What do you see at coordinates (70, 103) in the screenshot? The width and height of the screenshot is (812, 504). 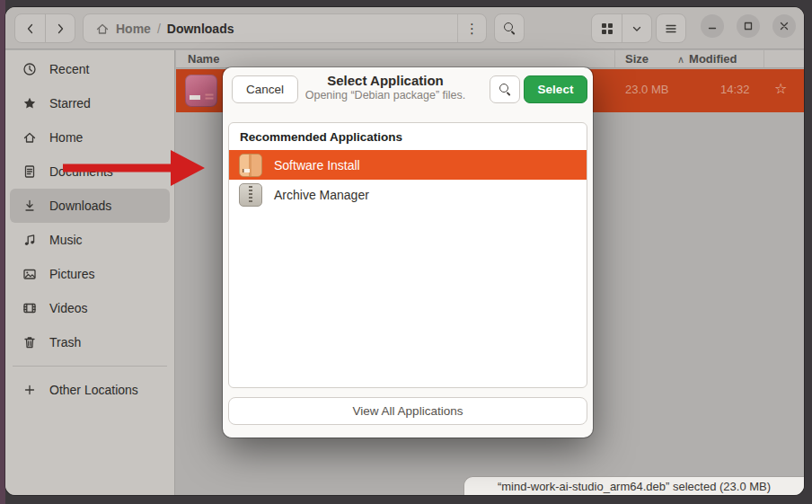 I see `sidebar-label: Starred` at bounding box center [70, 103].